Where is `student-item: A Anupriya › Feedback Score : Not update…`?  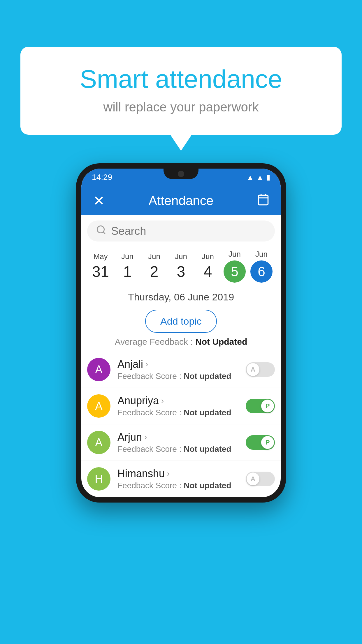 student-item: A Anupriya › Feedback Score : Not update… is located at coordinates (181, 406).